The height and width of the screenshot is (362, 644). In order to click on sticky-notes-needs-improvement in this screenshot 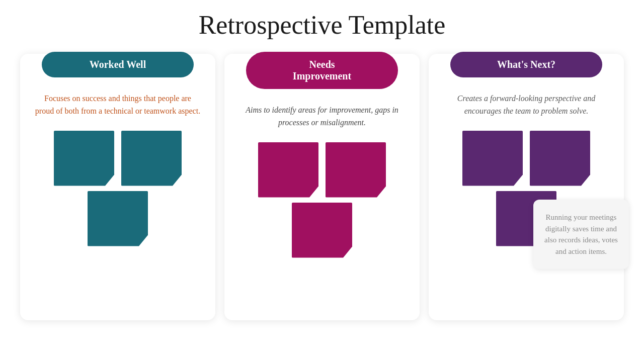, I will do `click(322, 200)`.